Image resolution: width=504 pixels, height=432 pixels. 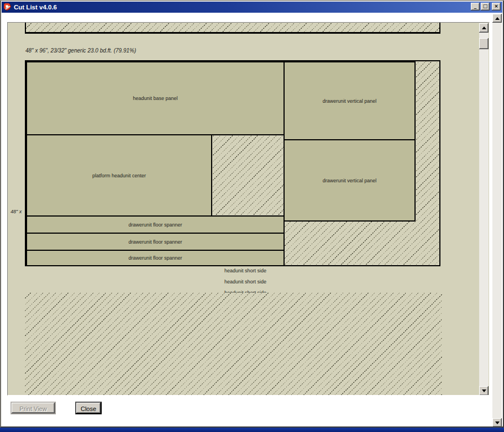 I want to click on overflow-label-headunit-short-side-2: headunit short side, so click(x=245, y=282).